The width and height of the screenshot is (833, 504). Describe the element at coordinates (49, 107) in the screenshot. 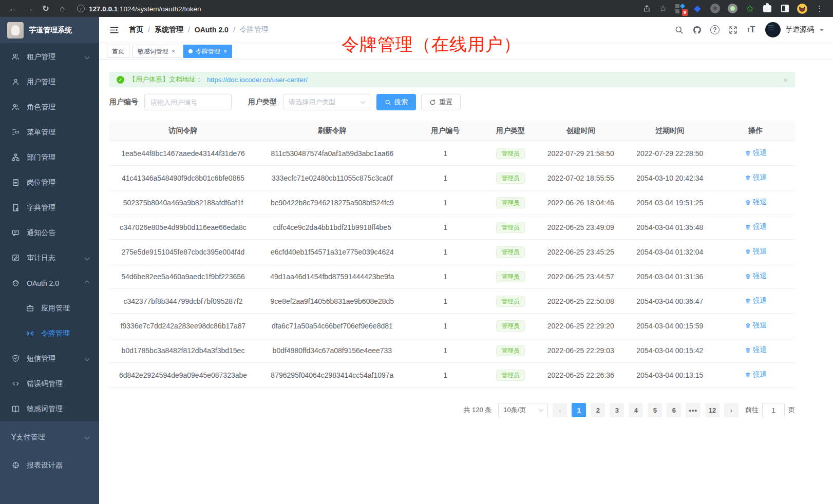

I see `sidebar-item-角色管理: 角色管理` at that location.